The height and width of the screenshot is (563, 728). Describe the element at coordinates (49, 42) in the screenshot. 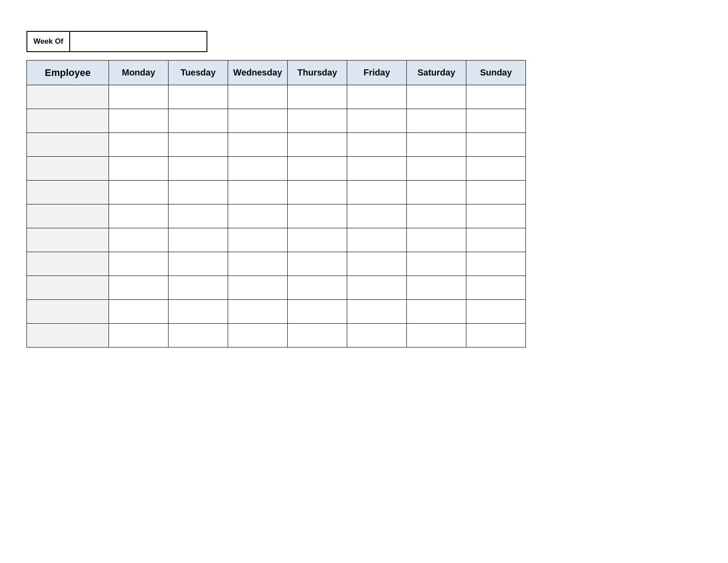

I see `week-of-label: Week Of` at that location.